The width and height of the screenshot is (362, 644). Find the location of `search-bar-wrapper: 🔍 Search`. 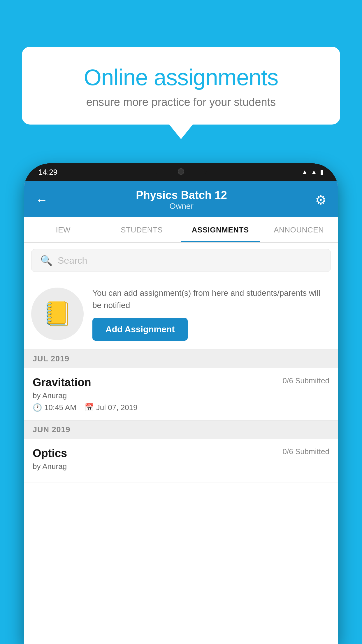

search-bar-wrapper: 🔍 Search is located at coordinates (181, 260).